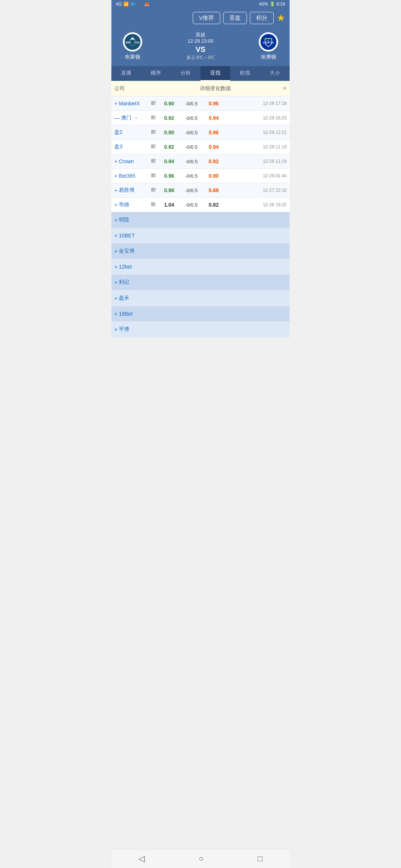 This screenshot has width=401, height=868. Describe the element at coordinates (200, 267) in the screenshot. I see `sidebar-item: + 12bet` at that location.